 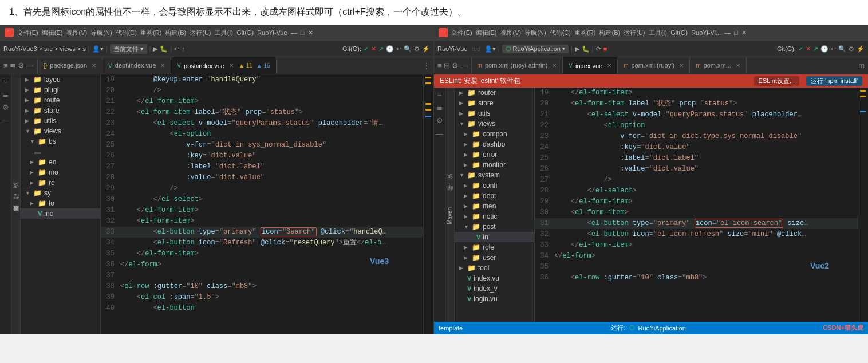 What do you see at coordinates (381, 49) in the screenshot?
I see `git-arrow-icon: ↗` at bounding box center [381, 49].